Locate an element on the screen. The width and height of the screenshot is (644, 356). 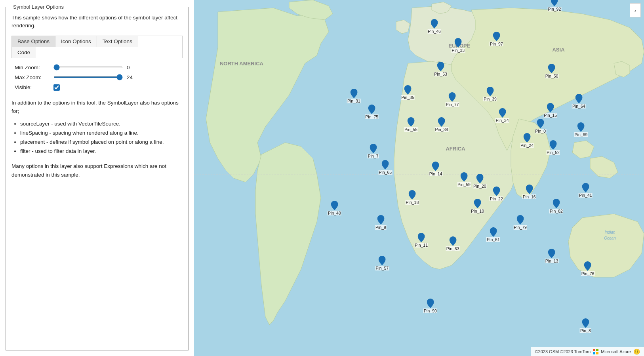
visible-checkbox is located at coordinates (57, 88).